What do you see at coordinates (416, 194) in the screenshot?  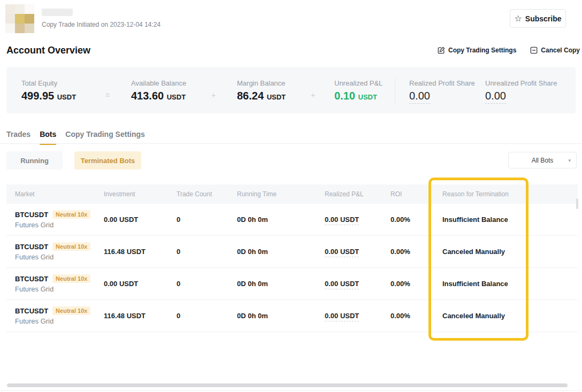 I see `column-header-roi: ROI` at bounding box center [416, 194].